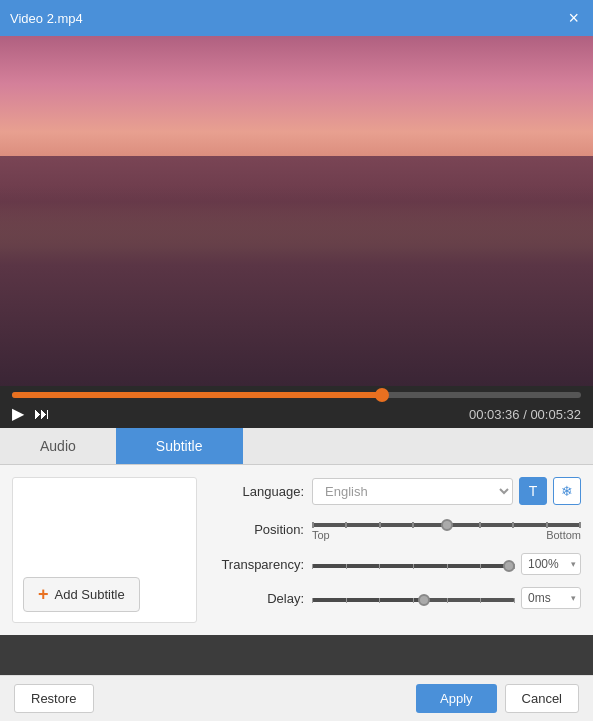 Image resolution: width=593 pixels, height=721 pixels. Describe the element at coordinates (551, 598) in the screenshot. I see `delay-select: 0ms 100ms 200ms 500ms` at that location.